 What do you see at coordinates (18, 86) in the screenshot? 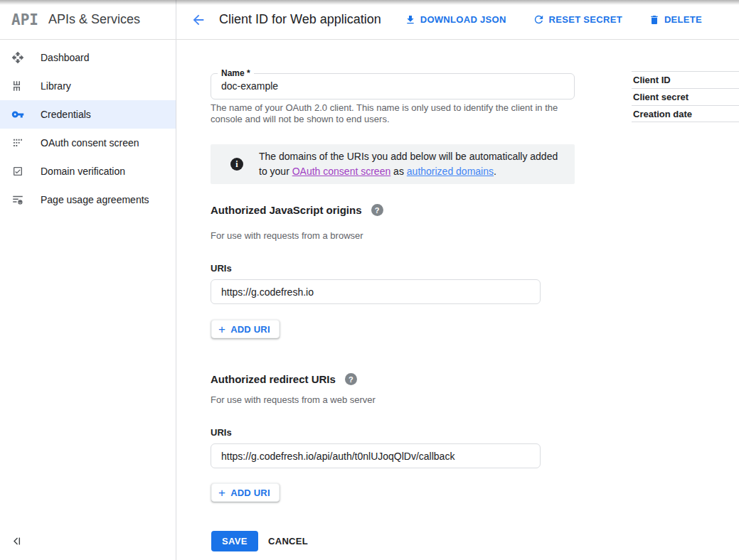
I see `library-icon` at bounding box center [18, 86].